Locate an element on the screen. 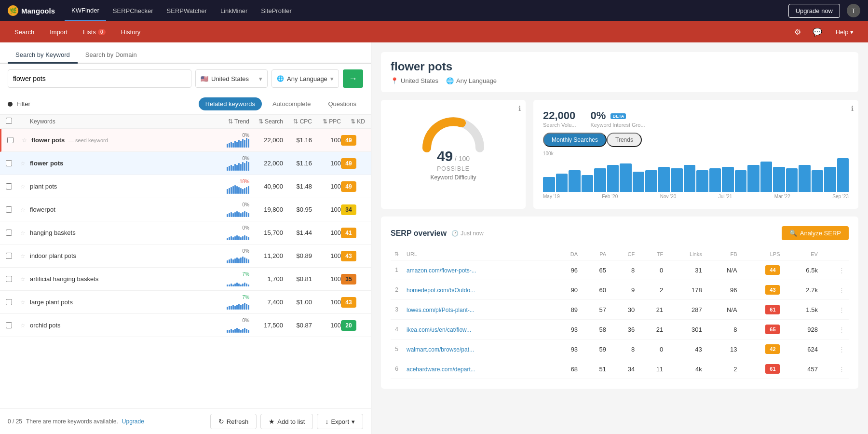 The height and width of the screenshot is (434, 868). sec-nav-import: Import is located at coordinates (59, 32).